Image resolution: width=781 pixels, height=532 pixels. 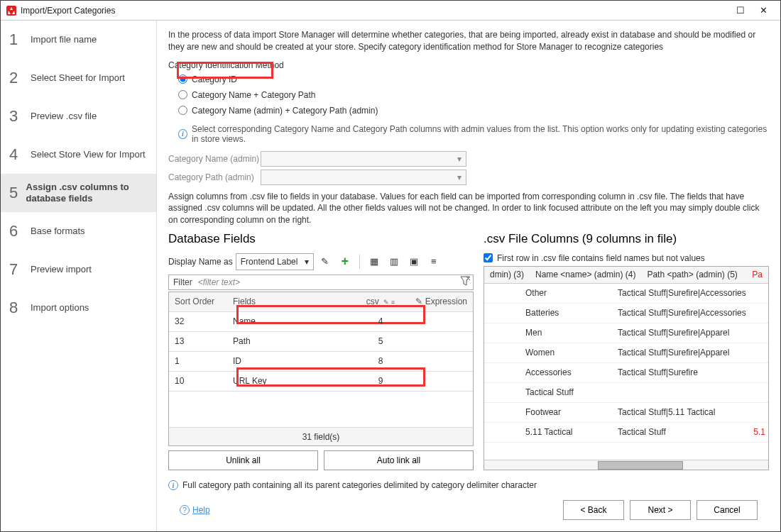 I want to click on csv-row: BatteriesTactical Stuff|Surefire|Accesso…, so click(x=626, y=314).